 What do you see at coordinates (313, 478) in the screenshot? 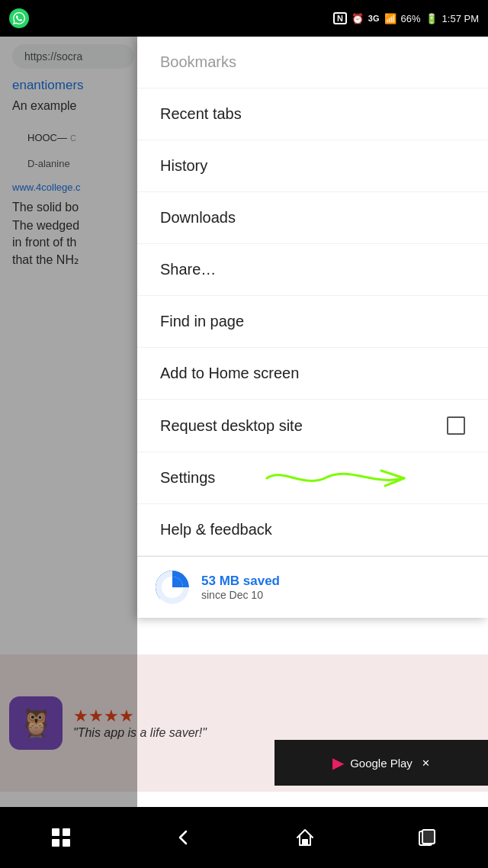
I see `menu-item-settings: Settings` at bounding box center [313, 478].